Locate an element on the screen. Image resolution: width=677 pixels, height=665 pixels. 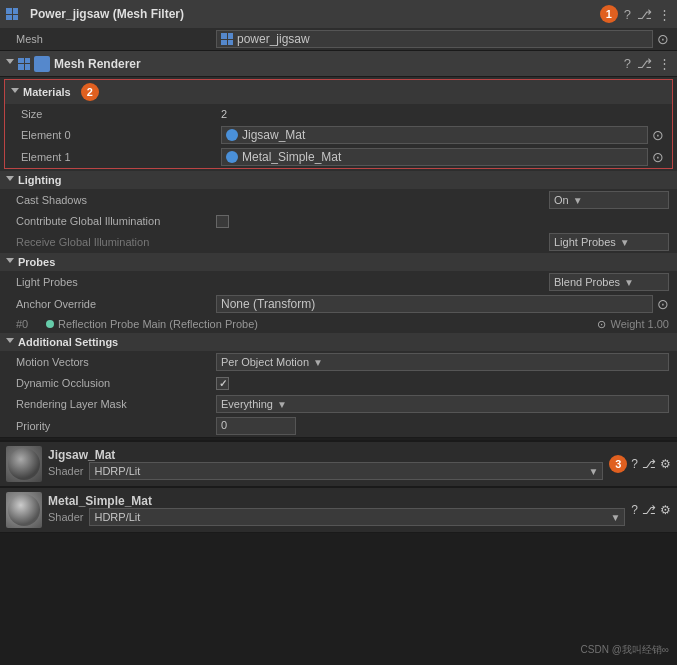
mesh-value: power_jigsaw is located at coordinates (274, 39).